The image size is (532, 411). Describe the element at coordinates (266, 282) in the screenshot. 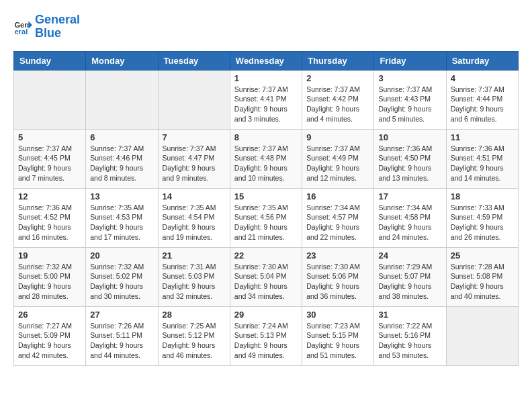

I see `day-info: Sunrise: 7:30 AMSunset: 5:04 PMDaylight:…` at that location.